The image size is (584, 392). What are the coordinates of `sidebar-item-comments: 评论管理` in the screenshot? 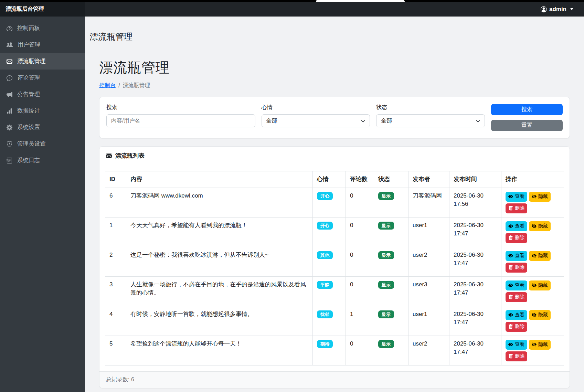 It's located at (43, 78).